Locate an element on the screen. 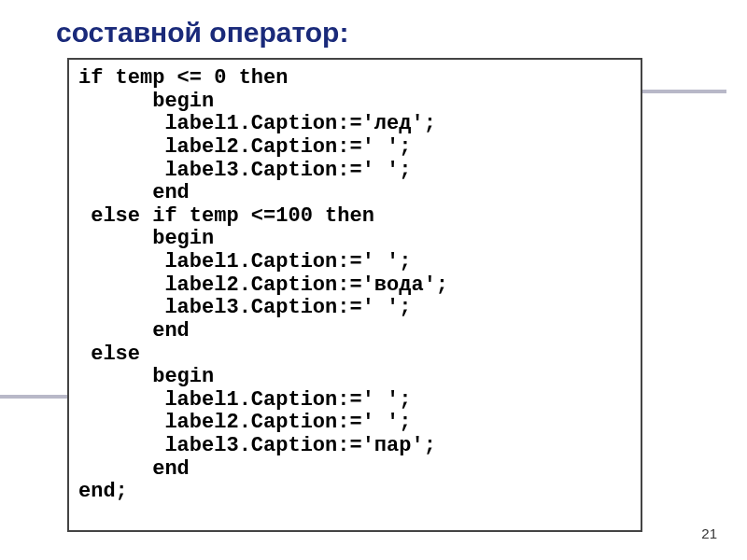 This screenshot has width=747, height=560. decor-line-left is located at coordinates (34, 397).